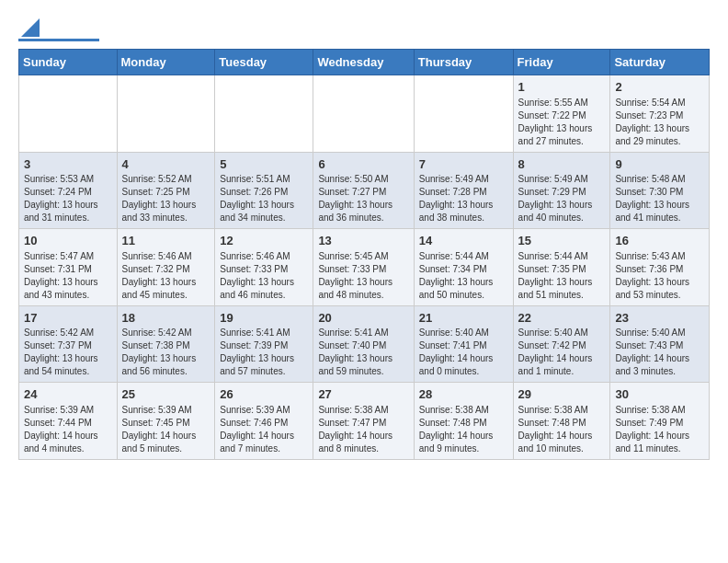  I want to click on calendar-day-cell: 20Sunrise: 5:41 AM Sunset: 7:40 PM Dayli…, so click(364, 344).